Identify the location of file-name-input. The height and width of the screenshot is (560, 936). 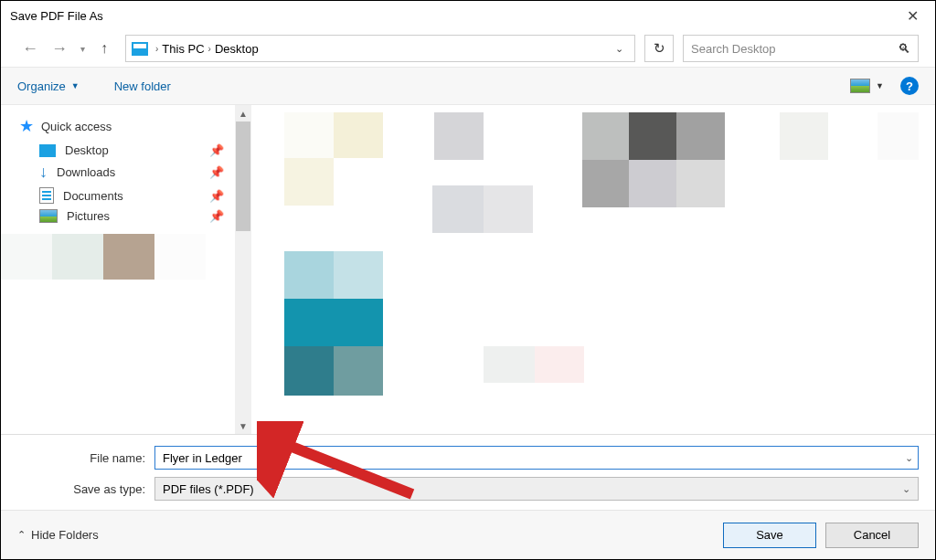
(537, 458).